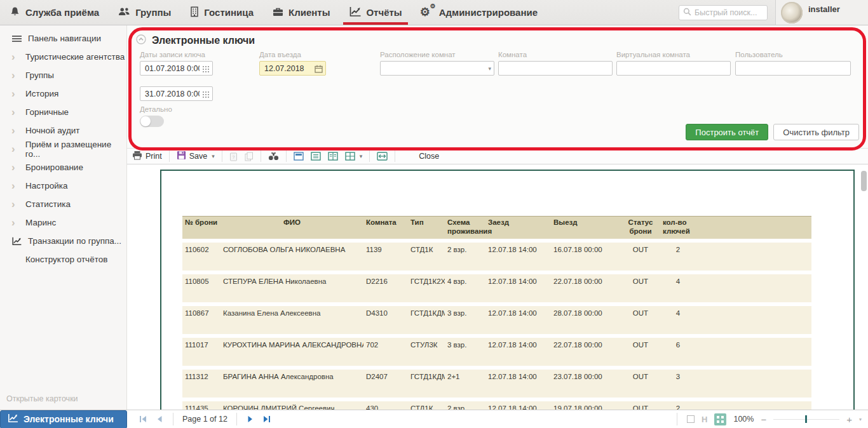 This screenshot has width=868, height=428. What do you see at coordinates (316, 156) in the screenshot?
I see `continuous-view-icon` at bounding box center [316, 156].